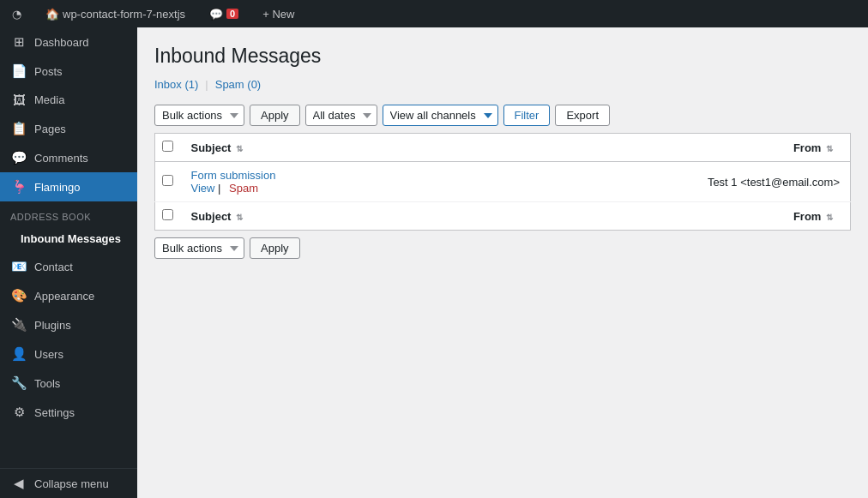 The height and width of the screenshot is (498, 868). I want to click on filter-button: Filter, so click(527, 115).